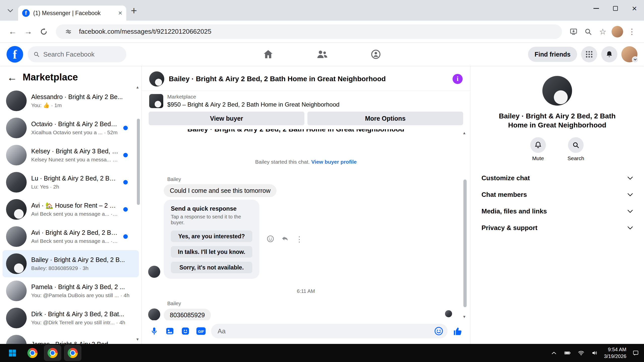 Image resolution: width=644 pixels, height=362 pixels. What do you see at coordinates (557, 178) in the screenshot?
I see `section-customize-chat: Customize chat` at bounding box center [557, 178].